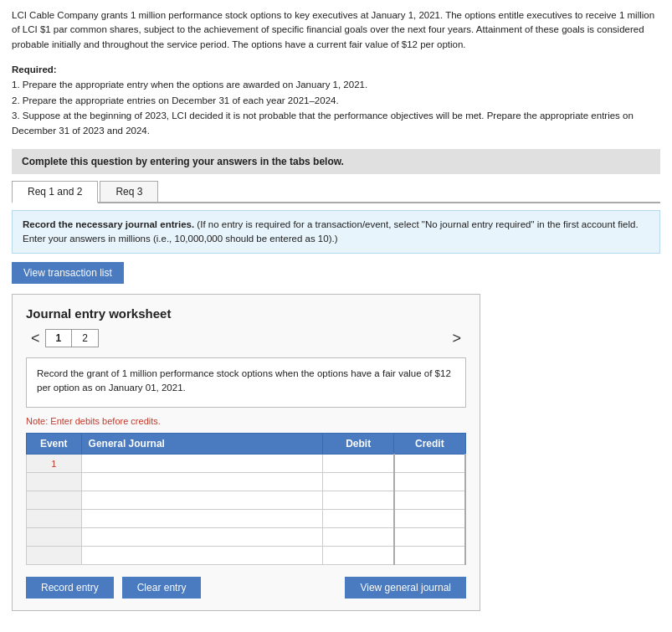 Image resolution: width=672 pixels, height=632 pixels. Describe the element at coordinates (70, 588) in the screenshot. I see `record-entry-button: Record entry` at that location.